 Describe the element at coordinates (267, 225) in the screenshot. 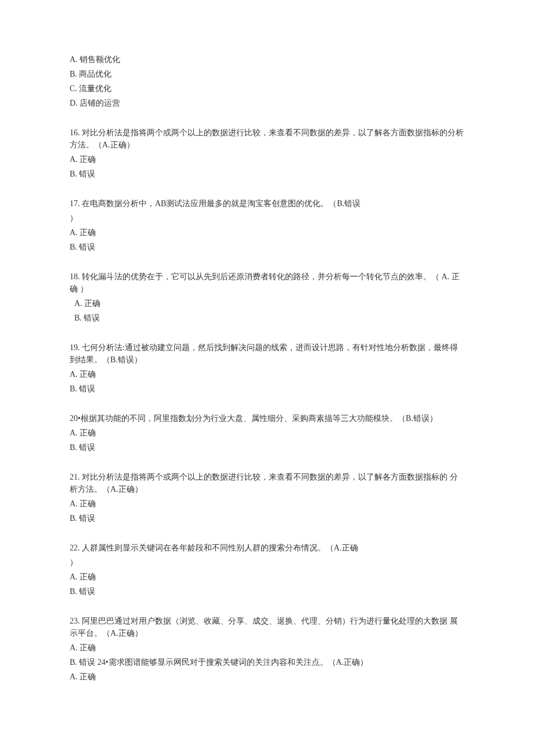

I see `question-17: 17. 在电商数据分析中，AB测试法应用最多的就是淘宝客创意图的优化。（B.错误…` at that location.